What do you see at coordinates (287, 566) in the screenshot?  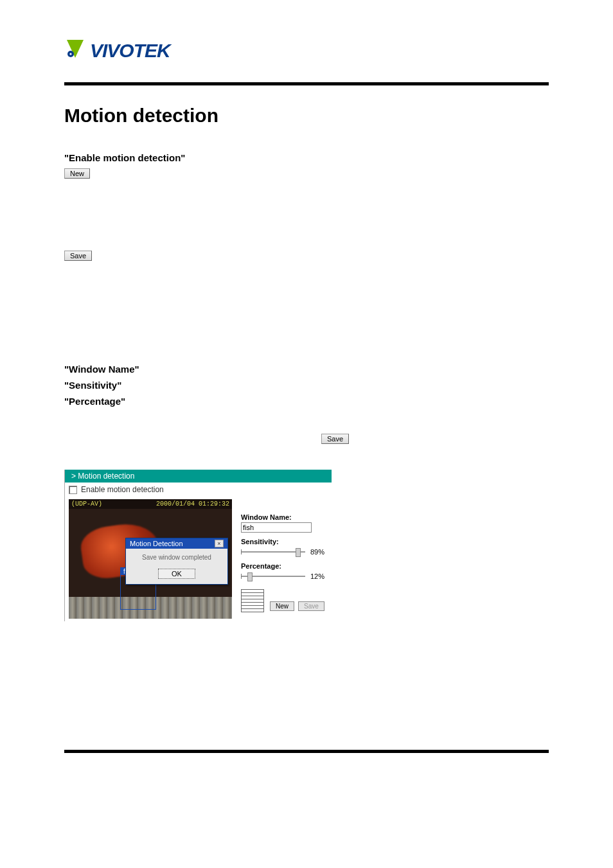 I see `panel-percentage-label: Percentage:` at bounding box center [287, 566].